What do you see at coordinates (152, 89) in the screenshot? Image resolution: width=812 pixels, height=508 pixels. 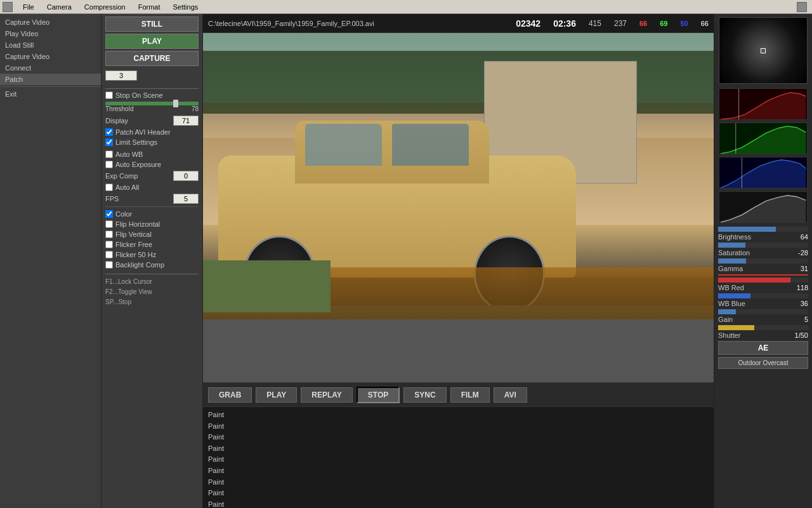 I see `divider1` at bounding box center [152, 89].